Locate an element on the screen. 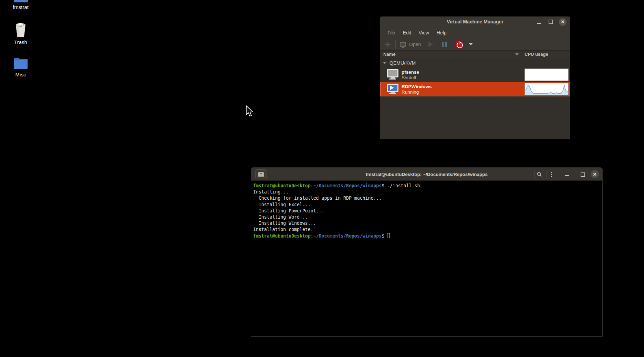 The width and height of the screenshot is (644, 357). terminal-line: Checking for installed apps in RDP machi… is located at coordinates (427, 198).